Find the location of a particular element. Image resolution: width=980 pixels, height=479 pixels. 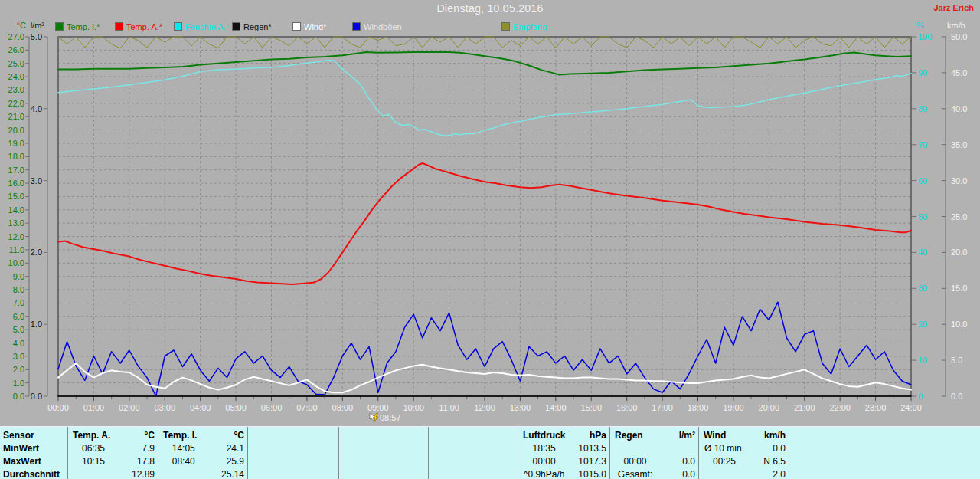

temp-tick-label: 5.0 is located at coordinates (18, 330).